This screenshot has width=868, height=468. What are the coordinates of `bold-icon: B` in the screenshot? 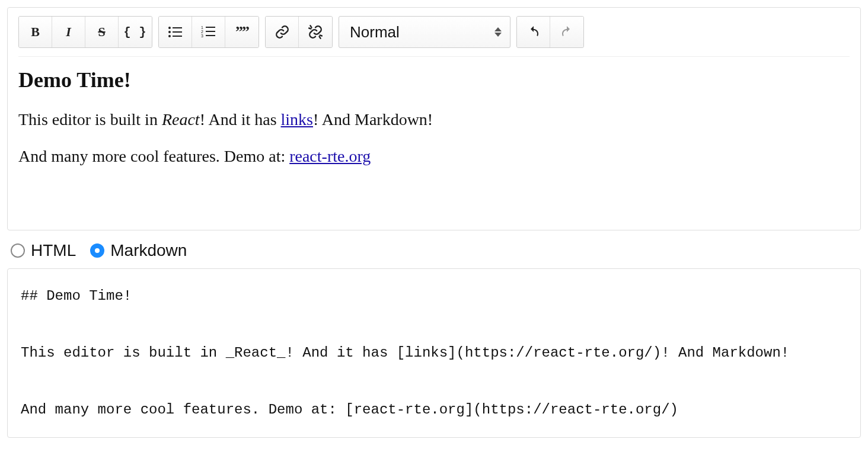 It's located at (36, 32).